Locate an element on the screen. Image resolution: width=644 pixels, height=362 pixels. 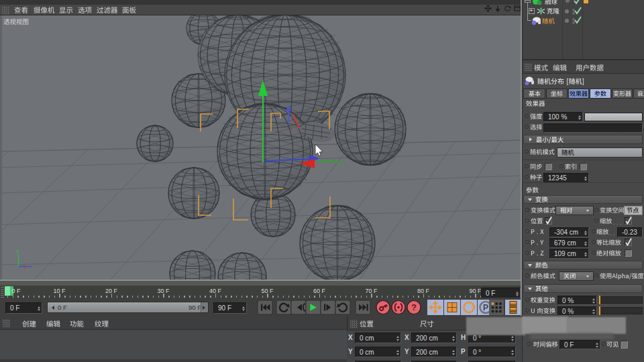
svg-text: P is located at coordinates (486, 308).